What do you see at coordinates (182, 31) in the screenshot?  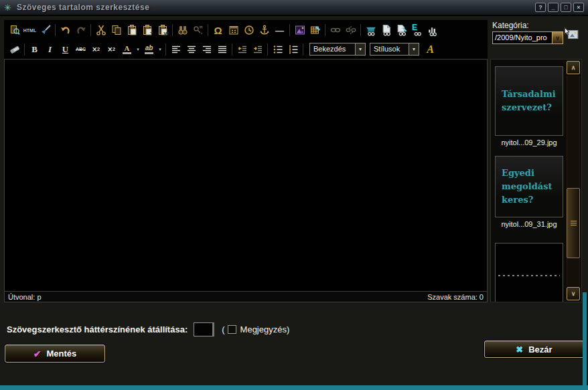 I see `find-icon` at bounding box center [182, 31].